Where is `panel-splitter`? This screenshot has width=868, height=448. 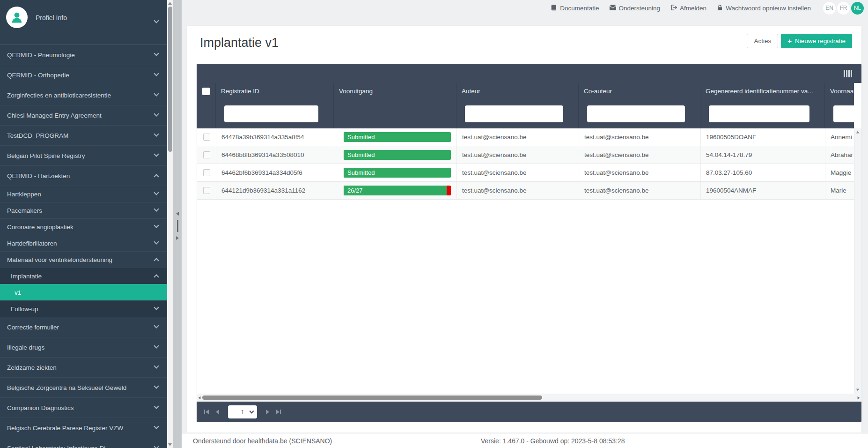 panel-splitter is located at coordinates (177, 224).